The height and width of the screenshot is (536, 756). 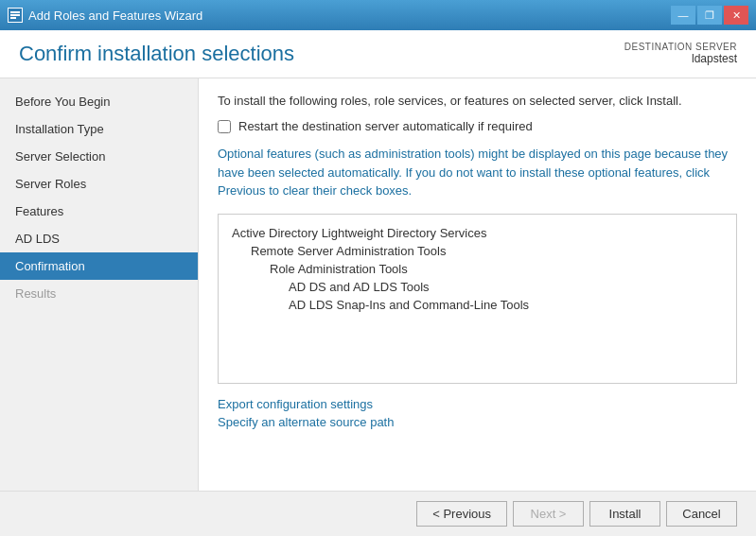 I want to click on sidebar-item-features: Features, so click(x=98, y=212).